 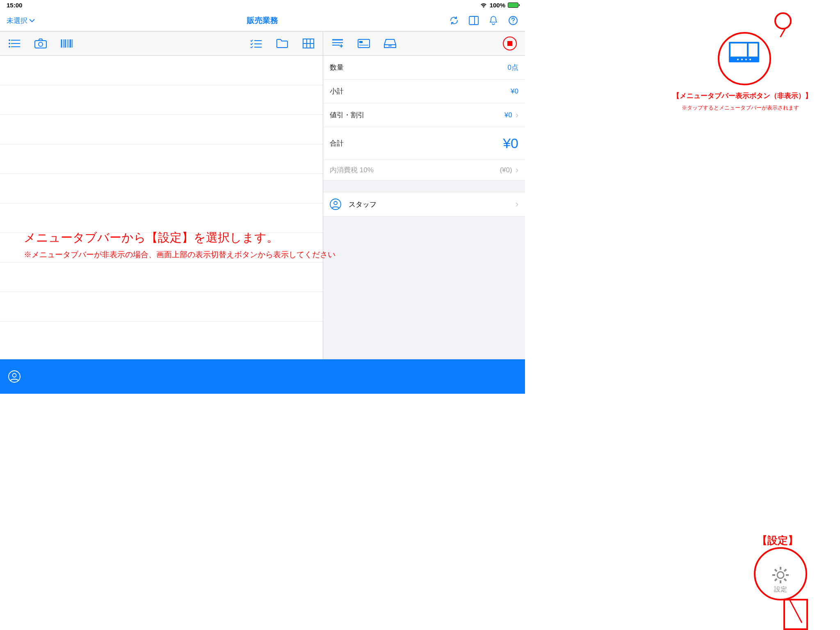 I want to click on selector-dropdown: 未選択, so click(x=21, y=21).